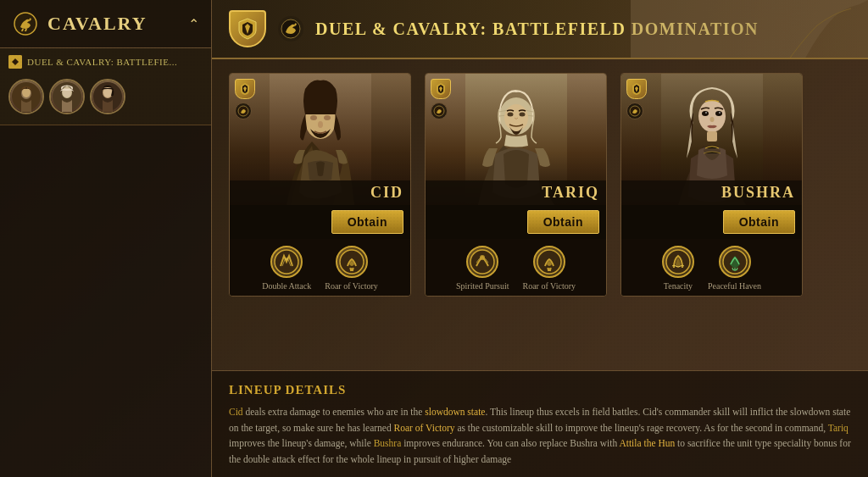  Describe the element at coordinates (105, 97) in the screenshot. I see `avatar-row` at that location.